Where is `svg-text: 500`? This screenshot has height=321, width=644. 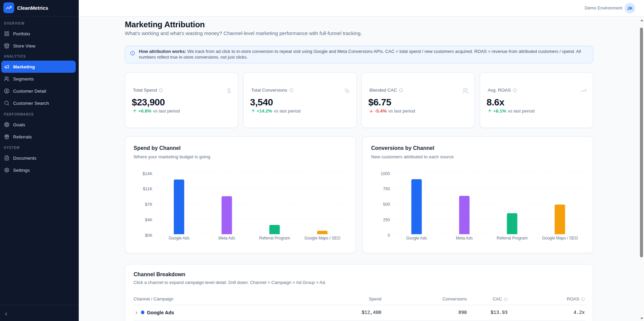
svg-text: 500 is located at coordinates (386, 204).